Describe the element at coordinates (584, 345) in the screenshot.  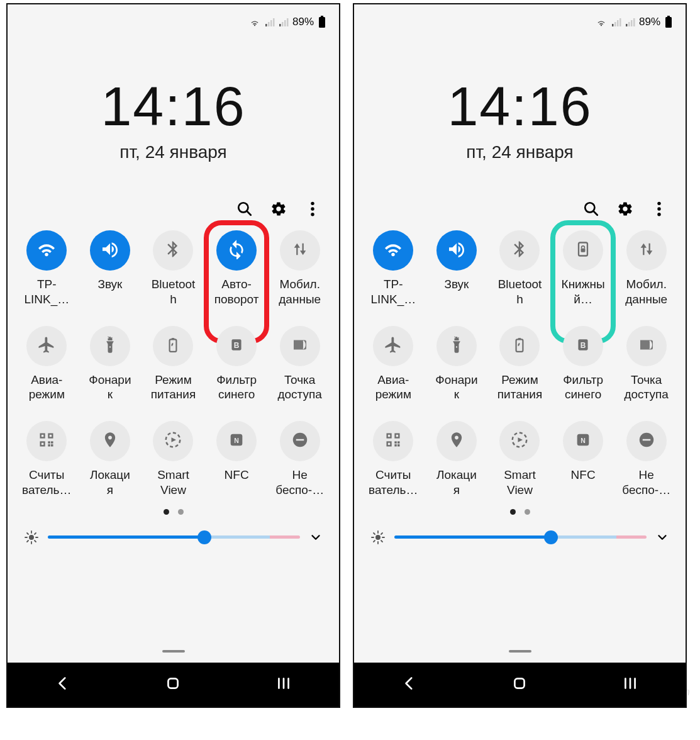
I see `svg-text: B` at that location.